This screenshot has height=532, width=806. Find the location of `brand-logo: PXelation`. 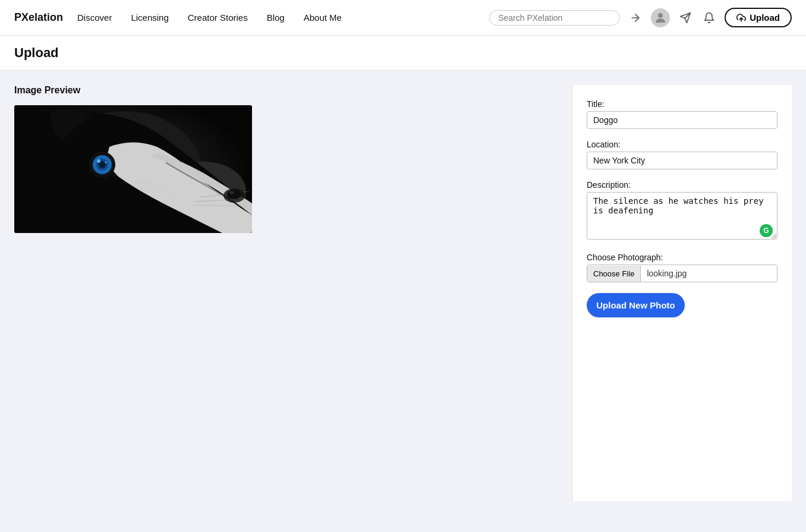

brand-logo: PXelation is located at coordinates (39, 18).